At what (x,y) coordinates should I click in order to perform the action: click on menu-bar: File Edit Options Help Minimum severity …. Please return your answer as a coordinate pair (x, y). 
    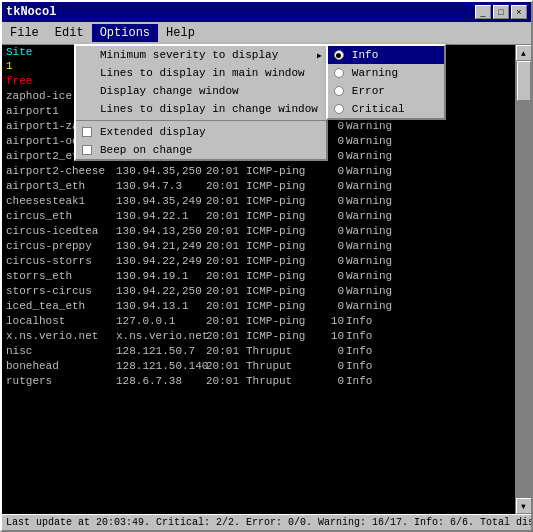
    Looking at the image, I should click on (266, 34).